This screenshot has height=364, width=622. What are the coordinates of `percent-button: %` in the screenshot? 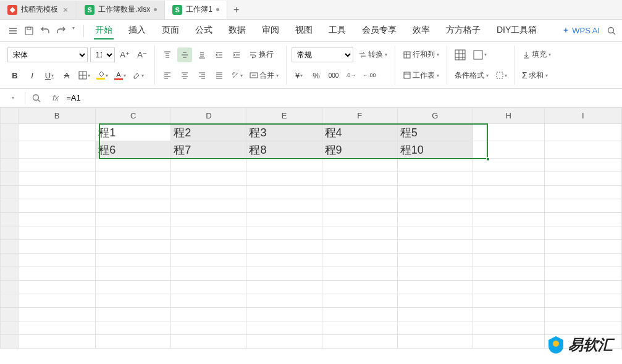 It's located at (316, 75).